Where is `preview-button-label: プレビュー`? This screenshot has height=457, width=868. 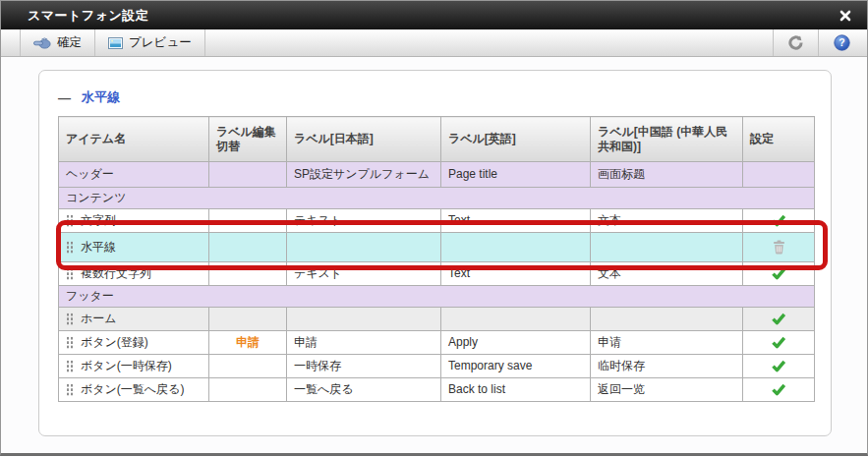 preview-button-label: プレビュー is located at coordinates (160, 43).